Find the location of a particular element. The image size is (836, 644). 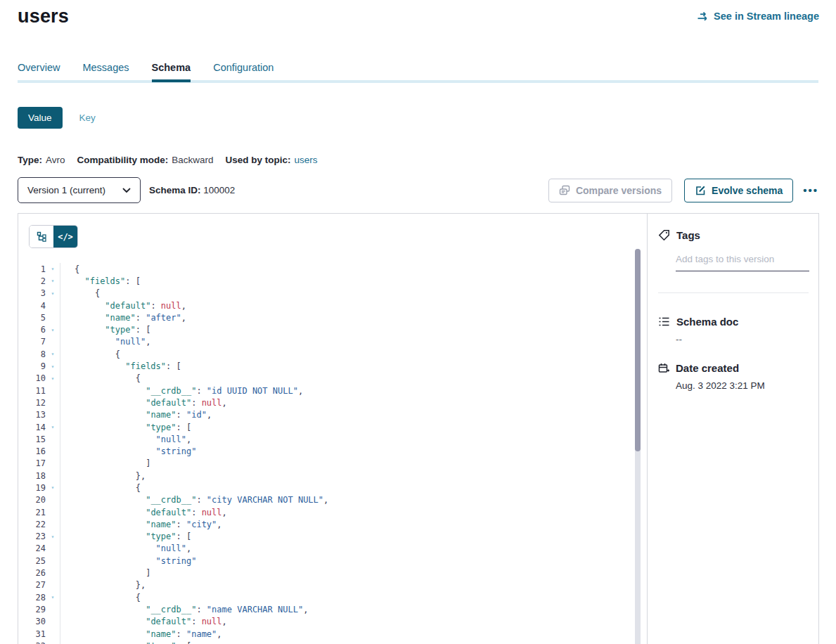

code-line: 14▾ "type": [ is located at coordinates (337, 427).